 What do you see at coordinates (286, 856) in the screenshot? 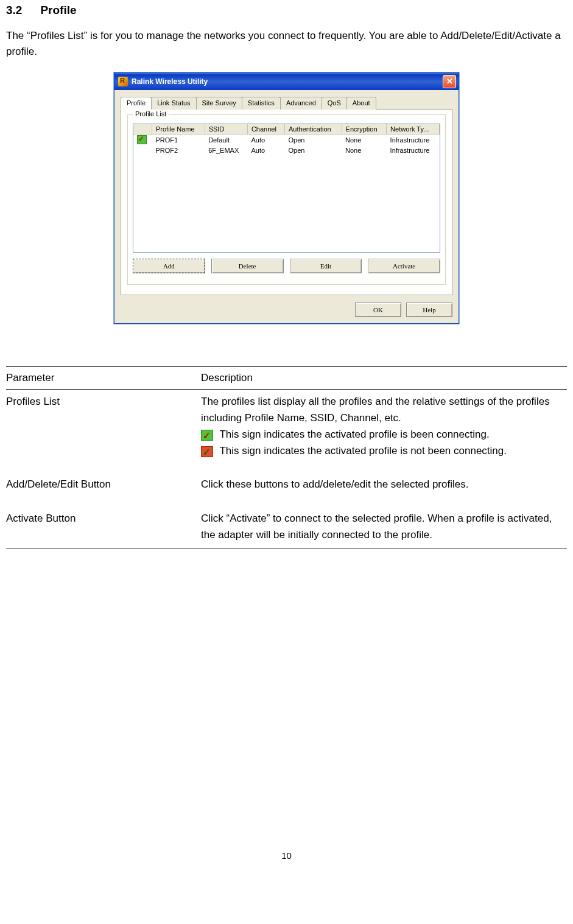
I see `page-number: 10` at bounding box center [286, 856].